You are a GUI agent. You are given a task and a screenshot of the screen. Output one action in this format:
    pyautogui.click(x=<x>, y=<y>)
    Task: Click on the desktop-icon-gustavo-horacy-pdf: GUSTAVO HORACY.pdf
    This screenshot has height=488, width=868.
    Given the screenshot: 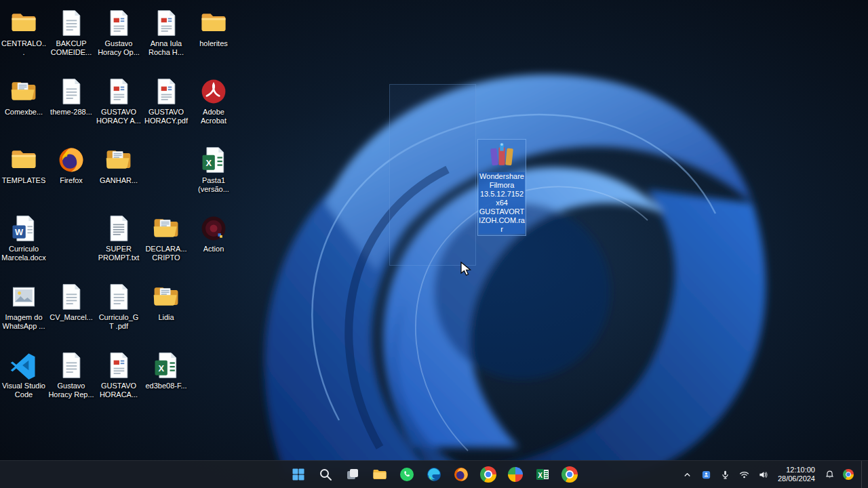 What is the action you would take?
    pyautogui.click(x=166, y=101)
    